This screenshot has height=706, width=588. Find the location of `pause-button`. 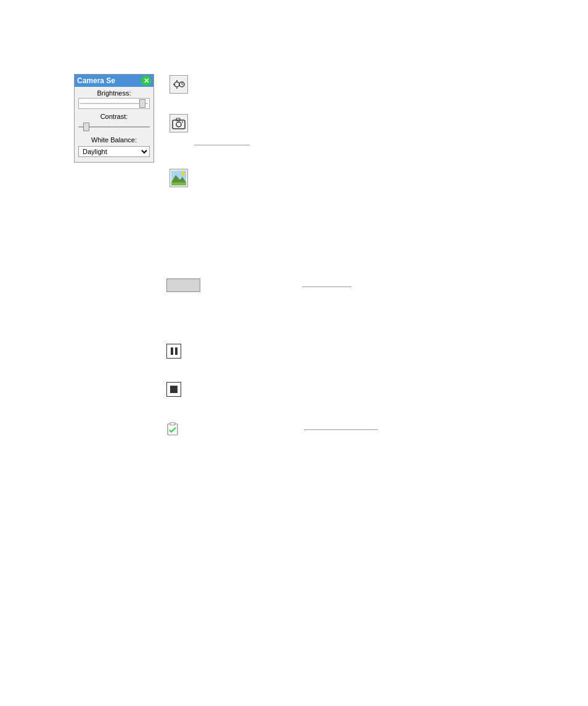

pause-button is located at coordinates (174, 351).